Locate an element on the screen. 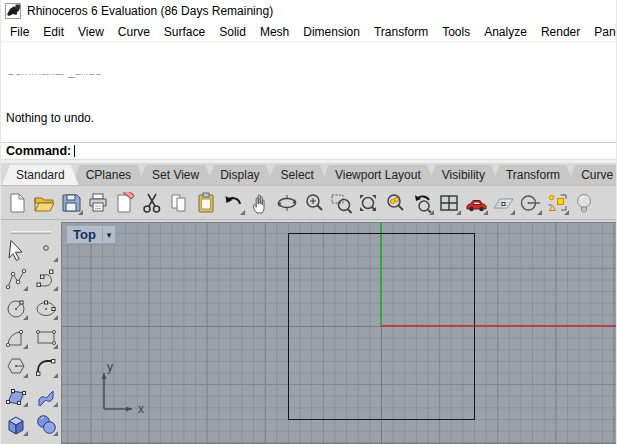 The image size is (617, 444). print-icon is located at coordinates (98, 203).